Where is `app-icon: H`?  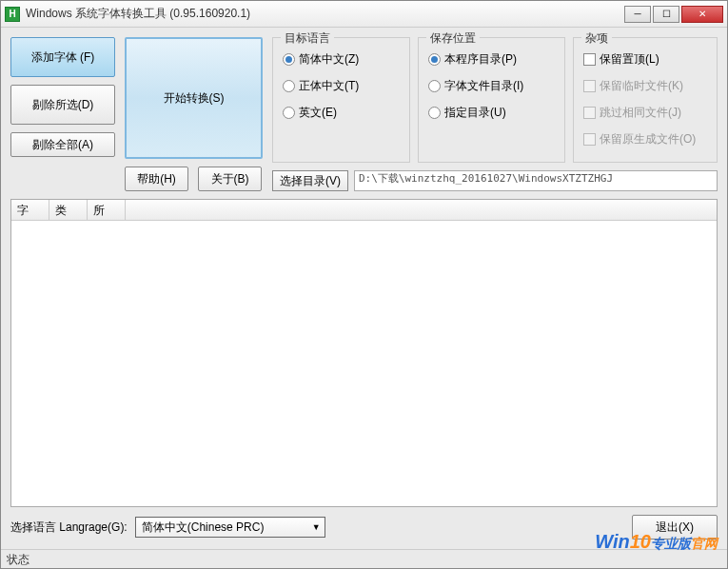 app-icon: H is located at coordinates (12, 14).